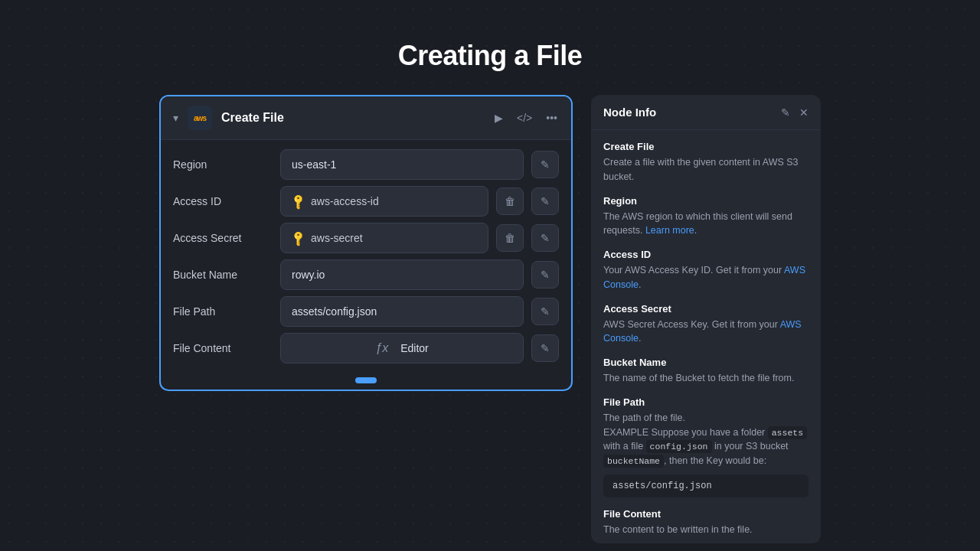  What do you see at coordinates (402, 348) in the screenshot?
I see `file-content-input: ƒx Editor` at bounding box center [402, 348].